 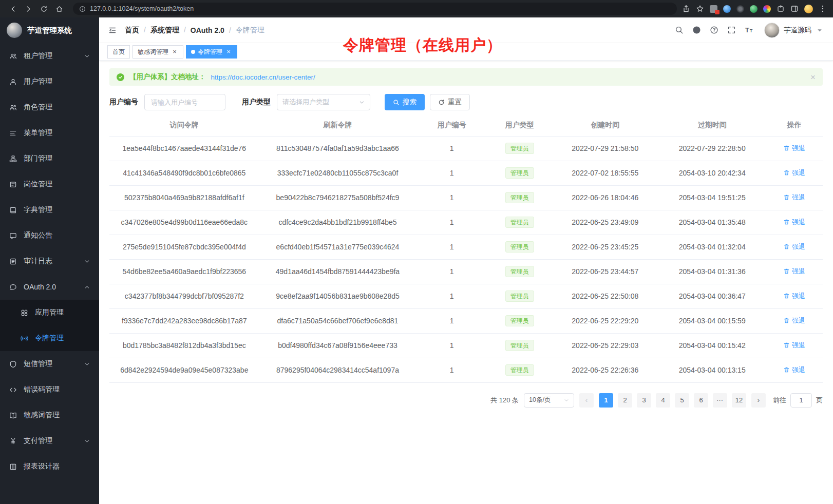 I want to click on sidebar-item: 菜单管理, so click(x=49, y=133).